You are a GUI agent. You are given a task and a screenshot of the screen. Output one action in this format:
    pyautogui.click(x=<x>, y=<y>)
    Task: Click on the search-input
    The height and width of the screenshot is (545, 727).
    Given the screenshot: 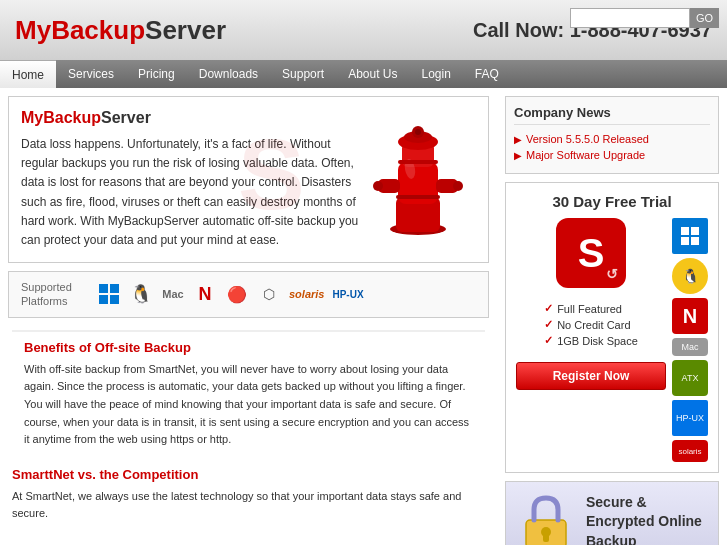 What is the action you would take?
    pyautogui.click(x=630, y=18)
    